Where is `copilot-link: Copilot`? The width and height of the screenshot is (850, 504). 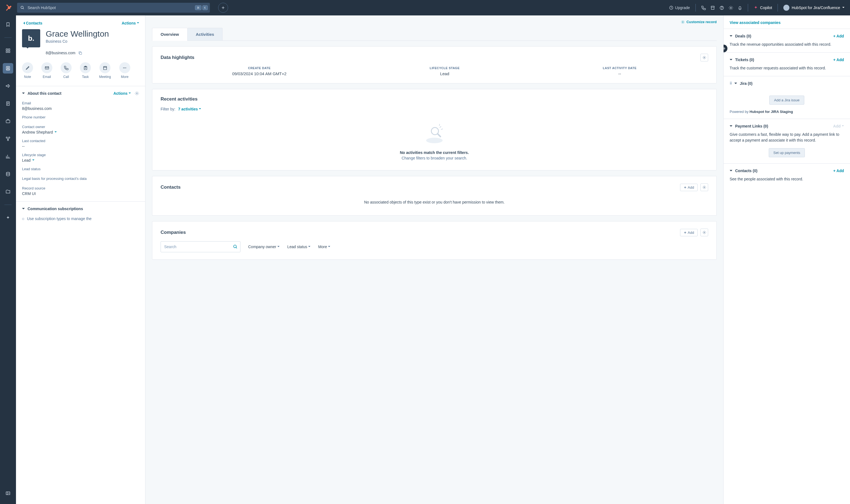 copilot-link: Copilot is located at coordinates (763, 7).